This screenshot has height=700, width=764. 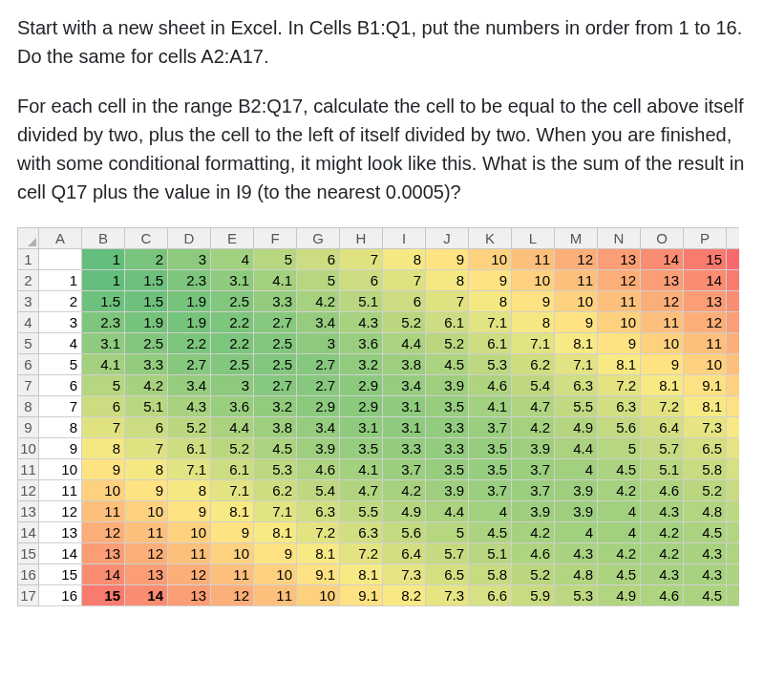 I want to click on column-header: K, so click(x=491, y=239).